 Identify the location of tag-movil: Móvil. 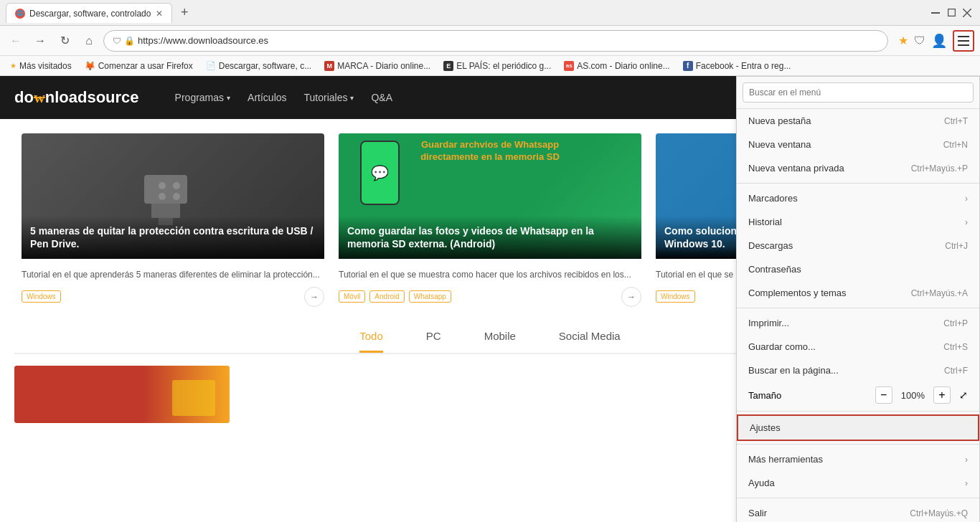
(352, 297).